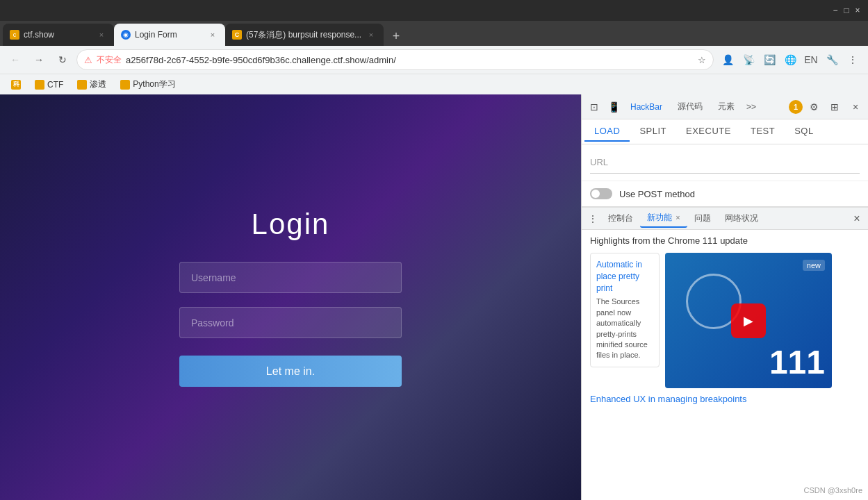 Image resolution: width=868 pixels, height=500 pixels. I want to click on new-tab-button: +, so click(396, 36).